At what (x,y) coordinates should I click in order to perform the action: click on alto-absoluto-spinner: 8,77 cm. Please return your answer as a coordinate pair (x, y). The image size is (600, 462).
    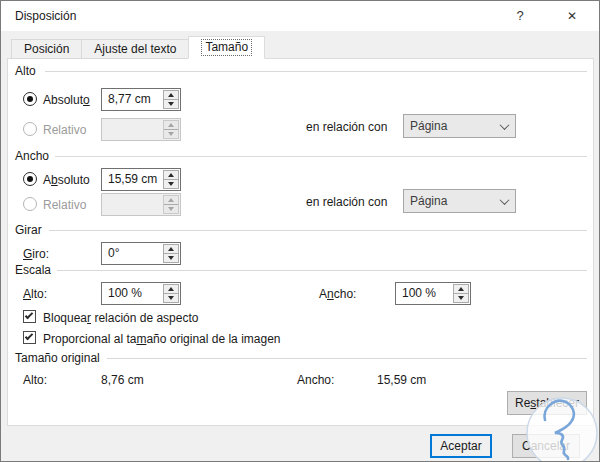
    Looking at the image, I should click on (141, 100).